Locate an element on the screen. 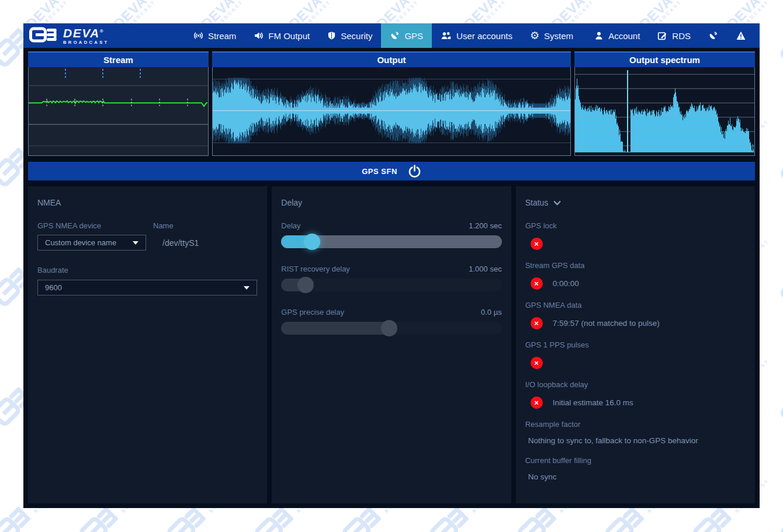 The width and height of the screenshot is (783, 532). status-item-io-loopback-delay: I/O loopback delay ×Initial estimate 16.… is located at coordinates (636, 395).